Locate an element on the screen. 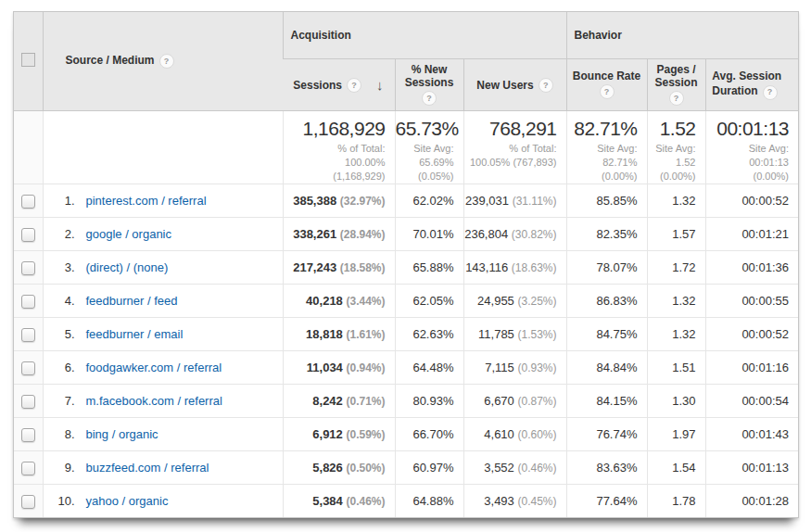  select-all-cell is located at coordinates (28, 61).